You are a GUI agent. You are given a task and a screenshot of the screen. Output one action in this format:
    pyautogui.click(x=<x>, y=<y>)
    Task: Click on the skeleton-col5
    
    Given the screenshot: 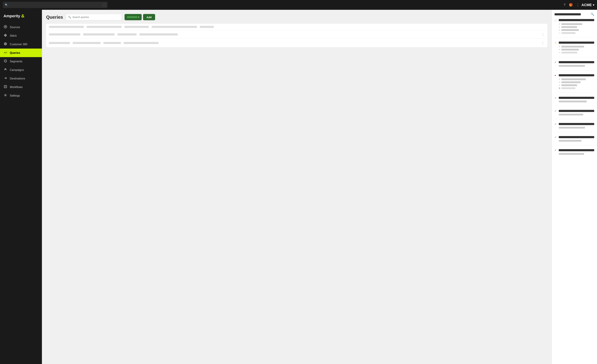 What is the action you would take?
    pyautogui.click(x=207, y=27)
    